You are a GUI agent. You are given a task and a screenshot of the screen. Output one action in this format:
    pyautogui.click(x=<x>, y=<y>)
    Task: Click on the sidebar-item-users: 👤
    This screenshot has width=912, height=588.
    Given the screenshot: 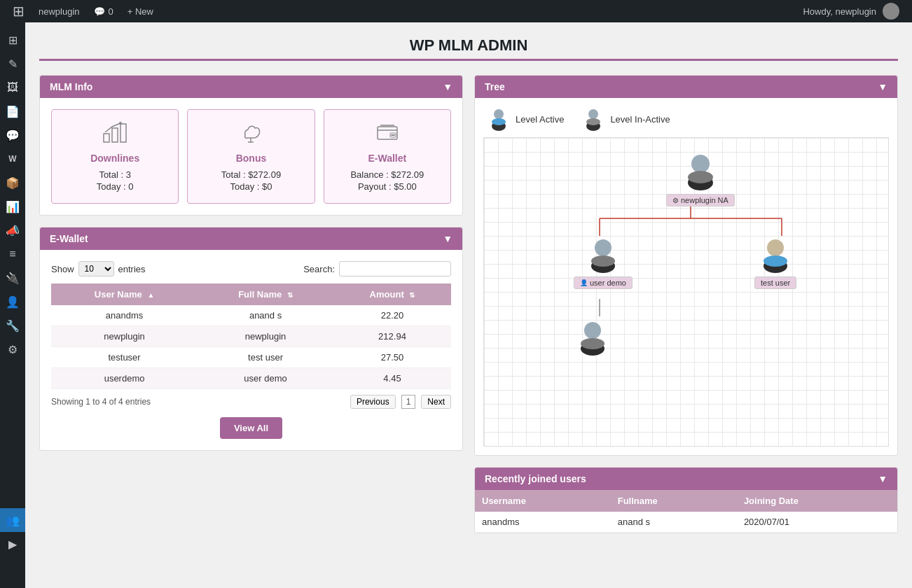 What is the action you would take?
    pyautogui.click(x=13, y=302)
    